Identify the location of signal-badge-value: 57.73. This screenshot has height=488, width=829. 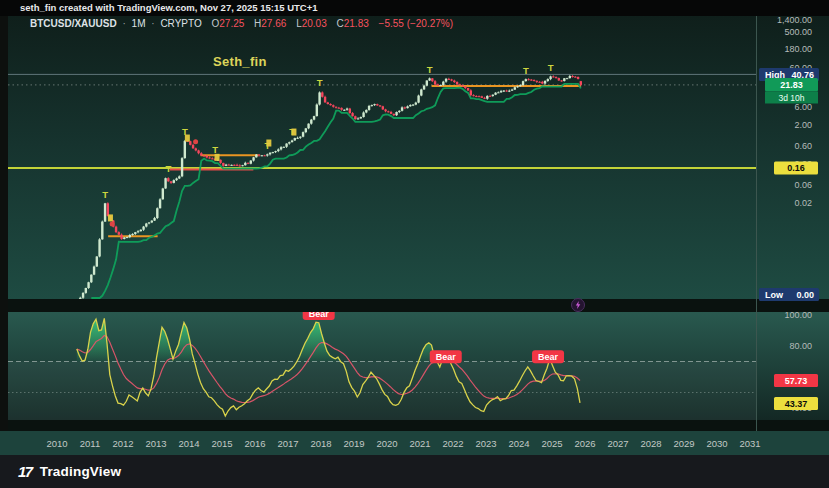
(796, 381).